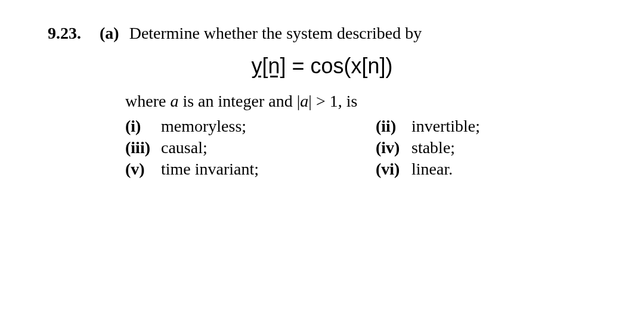  What do you see at coordinates (210, 169) in the screenshot?
I see `option-text: time invariant;` at bounding box center [210, 169].